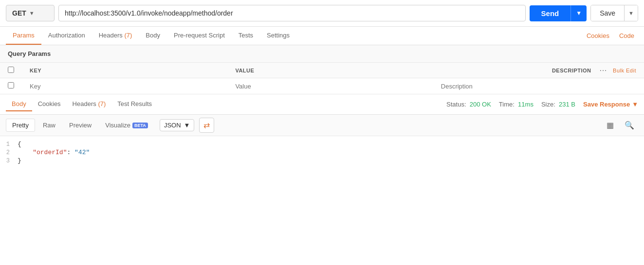  What do you see at coordinates (50, 153) in the screenshot?
I see `code-key: "orderId"` at bounding box center [50, 153].